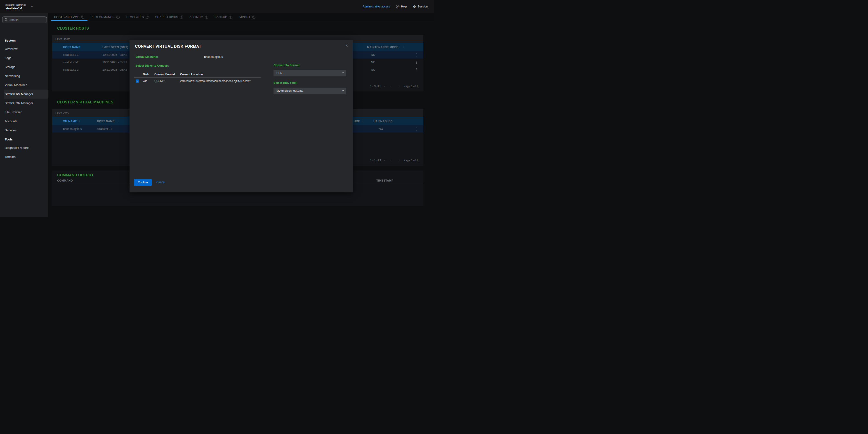  What do you see at coordinates (383, 121) in the screenshot?
I see `column-ha-enabled: HA ENABLED` at bounding box center [383, 121].